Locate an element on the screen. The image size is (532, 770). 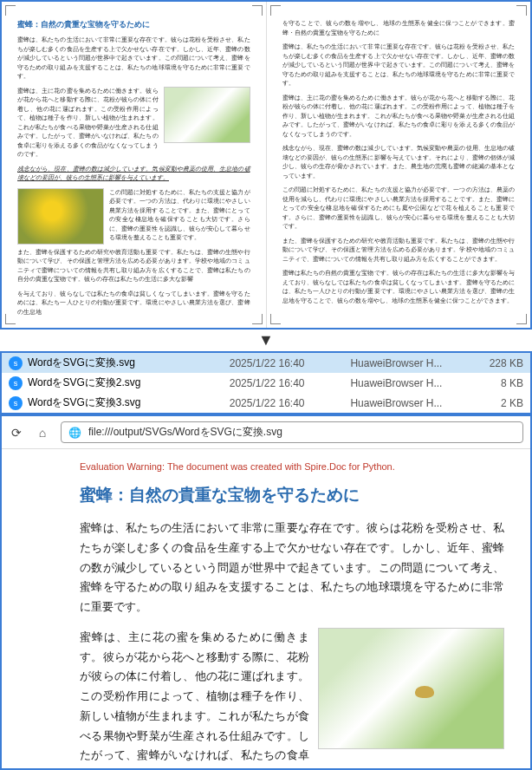
file-size: 8 KB is located at coordinates (497, 383).